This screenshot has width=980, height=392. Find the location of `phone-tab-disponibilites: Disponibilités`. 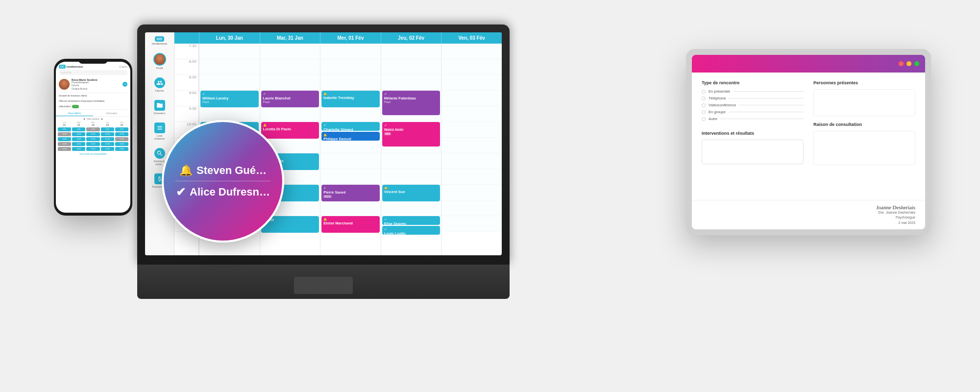

phone-tab-disponibilites: Disponibilités is located at coordinates (74, 114).